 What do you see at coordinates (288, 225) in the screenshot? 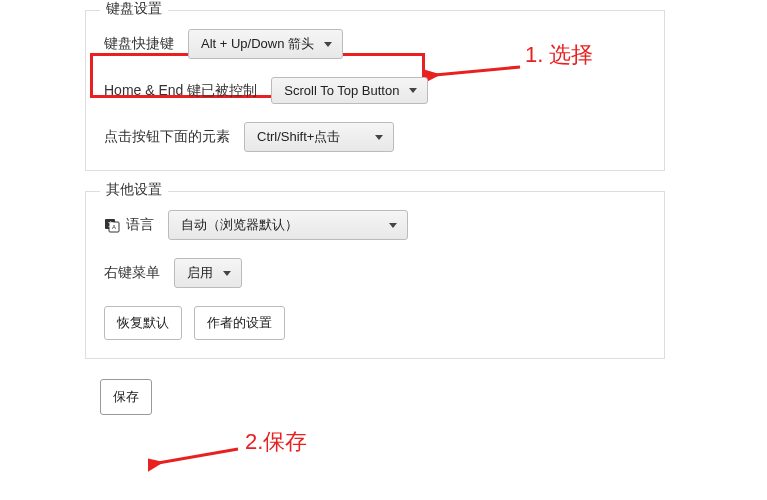
I see `language-dropdown: 自动（浏览器默认）` at bounding box center [288, 225].